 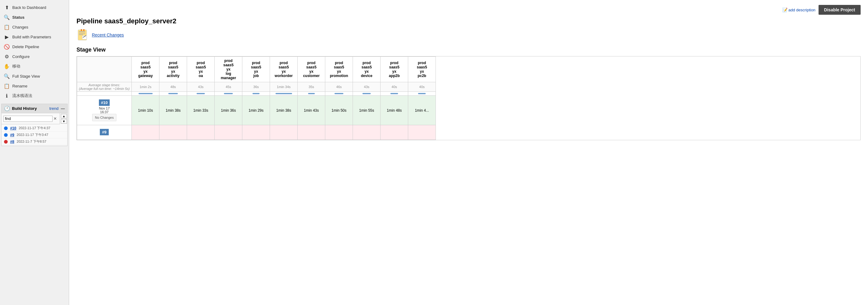 What do you see at coordinates (12, 142) in the screenshot?
I see `build-link: #8` at bounding box center [12, 142].